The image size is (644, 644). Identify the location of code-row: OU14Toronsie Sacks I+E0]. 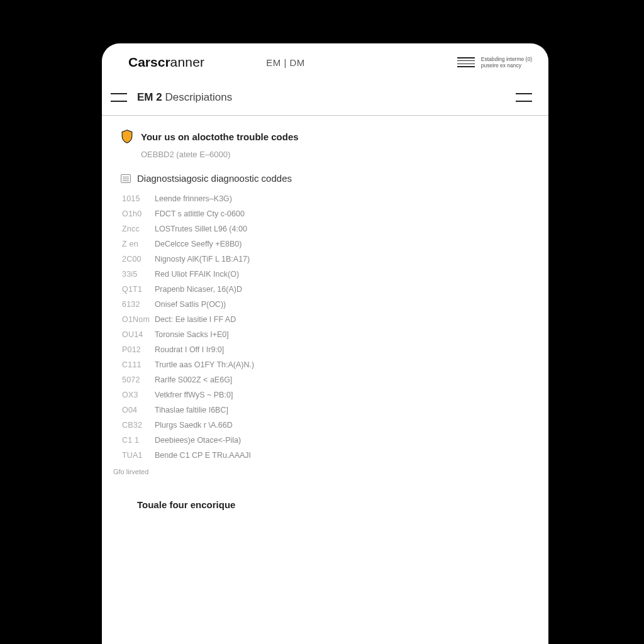
(326, 335).